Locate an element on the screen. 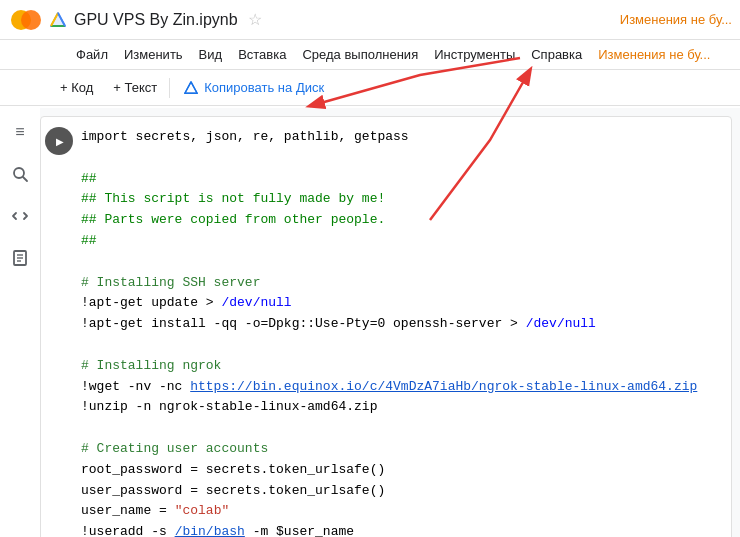  copy-to-drive-button: Копировать на Диск is located at coordinates (254, 88).